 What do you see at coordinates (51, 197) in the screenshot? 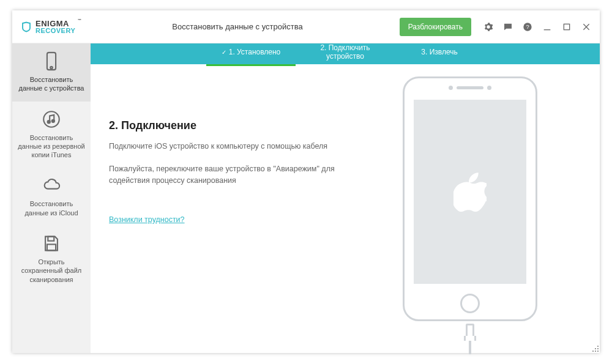
I see `sidebar-item-icloud: Восстановить данные из iCloud` at bounding box center [51, 197].